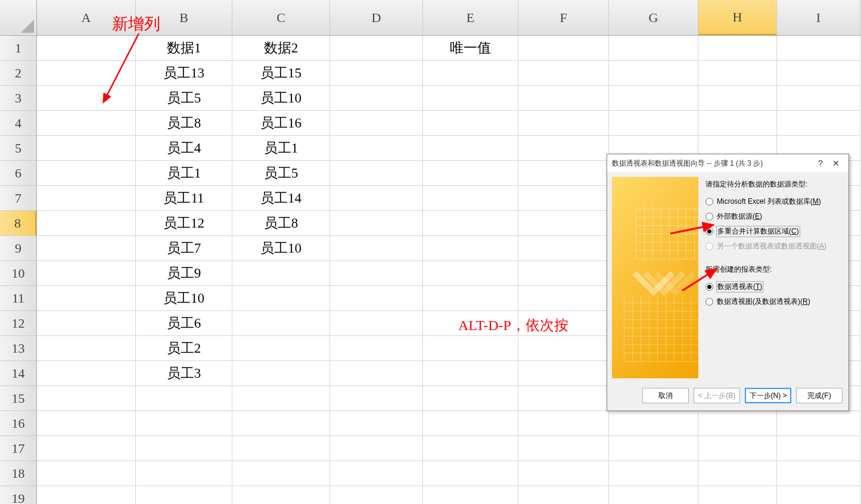  I want to click on cell-A19, so click(86, 495).